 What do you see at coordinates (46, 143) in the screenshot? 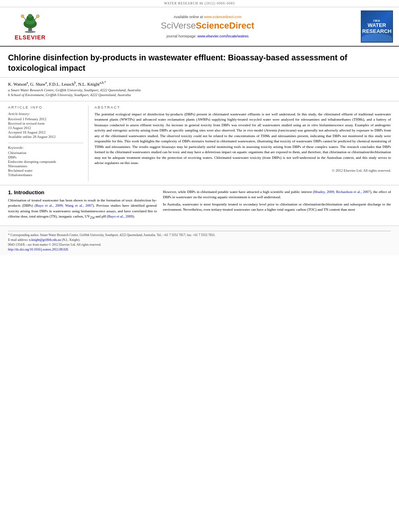
I see `info-divider` at bounding box center [46, 143].